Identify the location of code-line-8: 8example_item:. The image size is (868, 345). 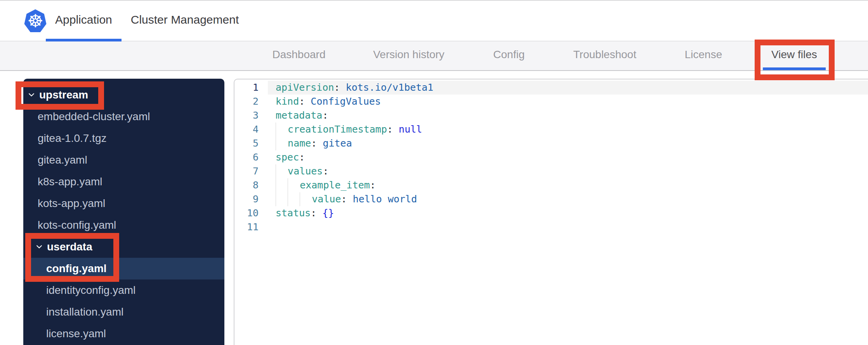
(551, 185).